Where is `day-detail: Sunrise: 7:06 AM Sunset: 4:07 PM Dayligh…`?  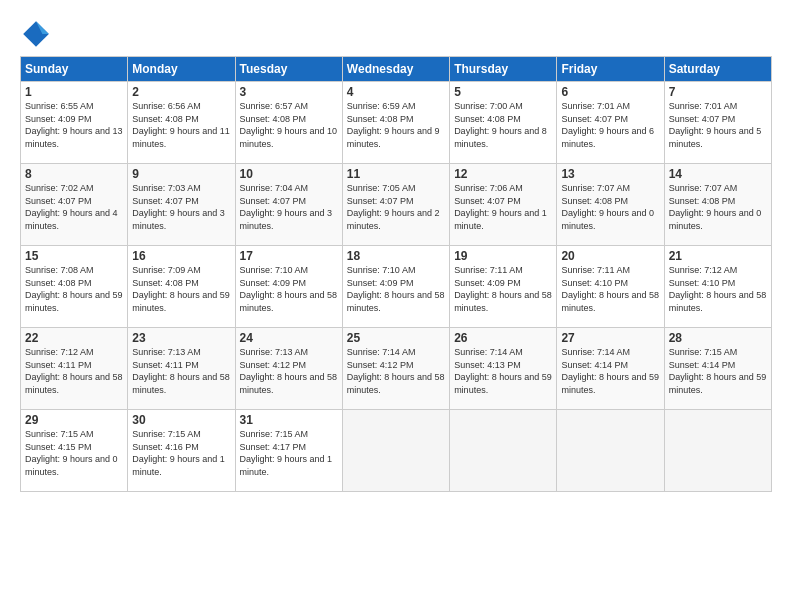 day-detail: Sunrise: 7:06 AM Sunset: 4:07 PM Dayligh… is located at coordinates (503, 207).